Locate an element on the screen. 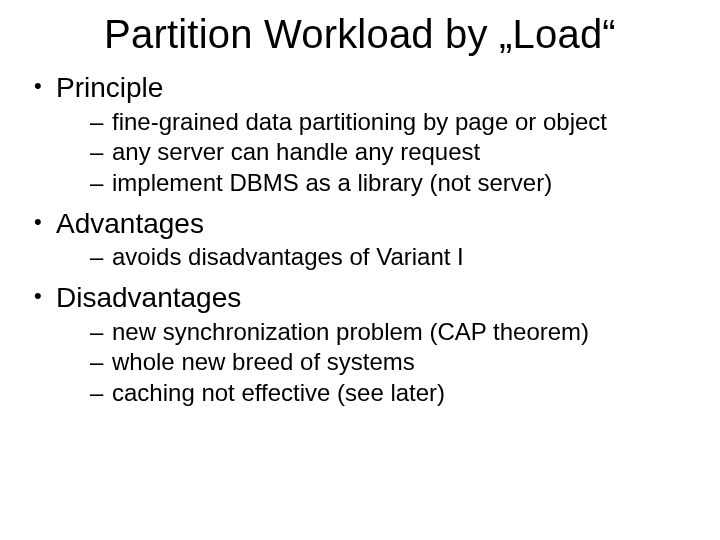 The image size is (720, 540). list-item-text: implement DBMS as a library (not server) is located at coordinates (332, 182).